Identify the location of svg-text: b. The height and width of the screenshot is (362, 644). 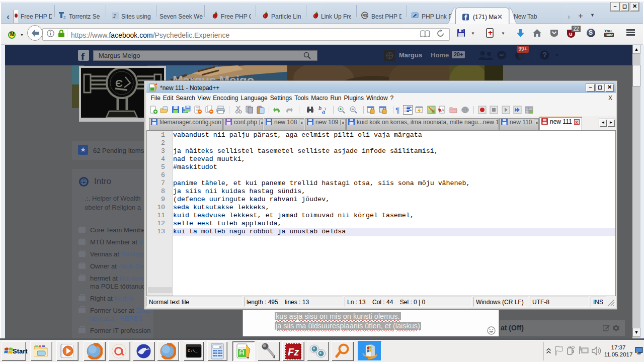
(320, 109).